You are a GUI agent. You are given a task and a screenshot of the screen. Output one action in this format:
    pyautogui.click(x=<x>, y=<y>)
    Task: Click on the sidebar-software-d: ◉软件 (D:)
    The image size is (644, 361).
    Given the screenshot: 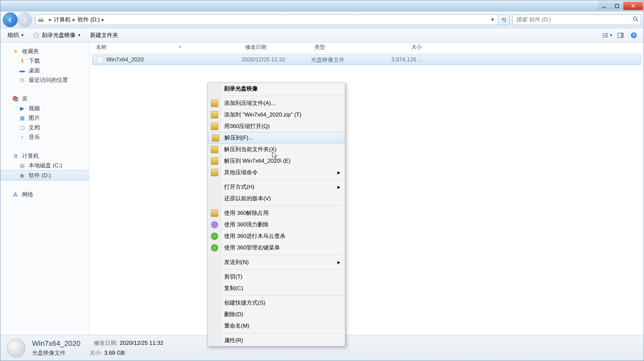 What is the action you would take?
    pyautogui.click(x=45, y=176)
    